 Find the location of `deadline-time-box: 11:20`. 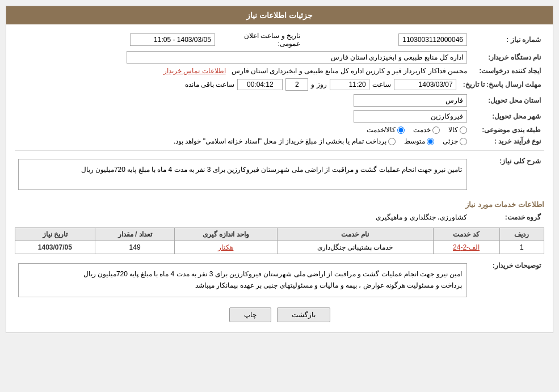

deadline-time-box: 11:20 is located at coordinates (350, 85).